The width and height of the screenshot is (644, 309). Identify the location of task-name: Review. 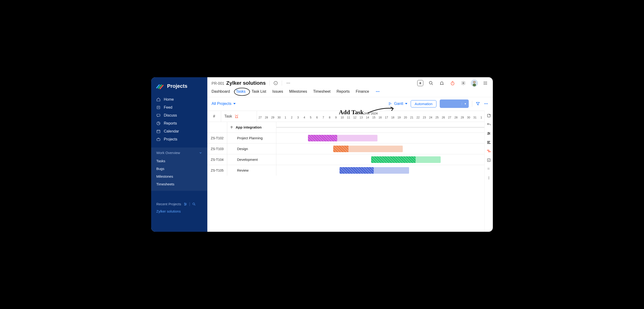
(252, 170).